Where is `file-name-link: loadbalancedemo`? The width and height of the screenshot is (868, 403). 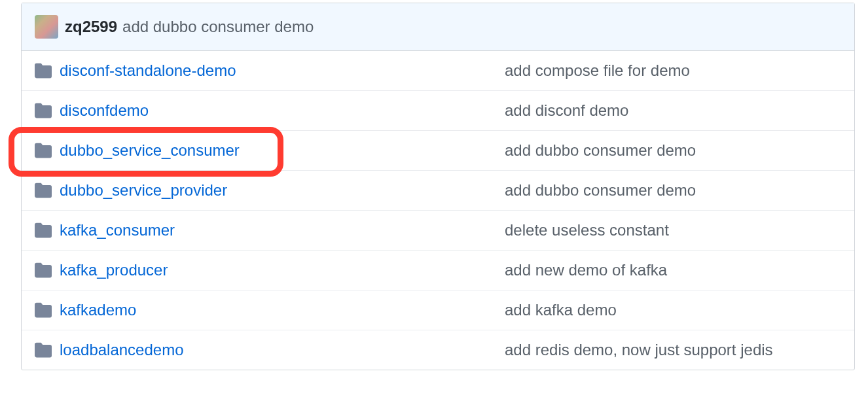 file-name-link: loadbalancedemo is located at coordinates (282, 350).